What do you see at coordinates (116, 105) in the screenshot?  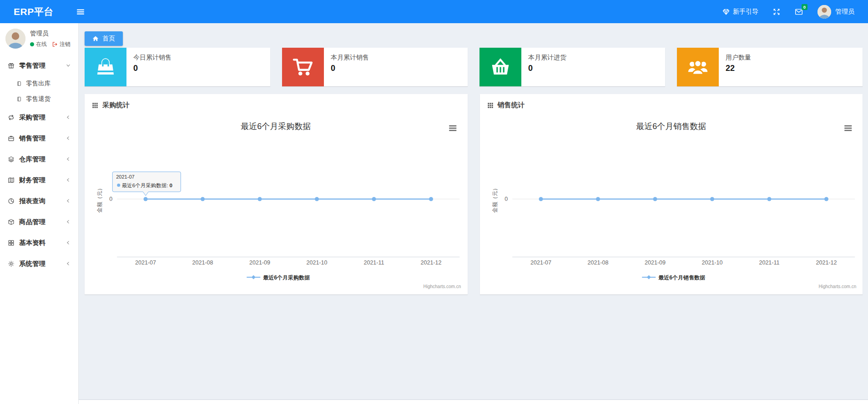 I see `panel-title: 采购统计` at bounding box center [116, 105].